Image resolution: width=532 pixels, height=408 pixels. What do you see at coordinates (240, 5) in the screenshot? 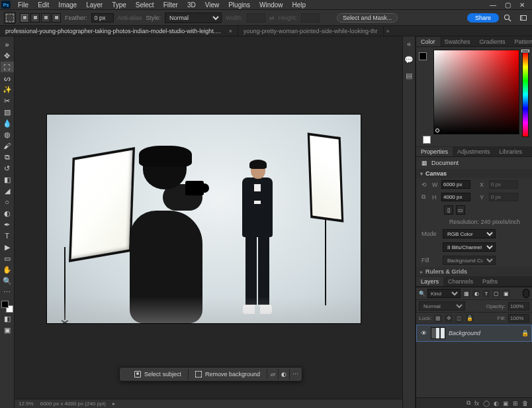
I see `menu-plugins: Plugins` at bounding box center [240, 5].